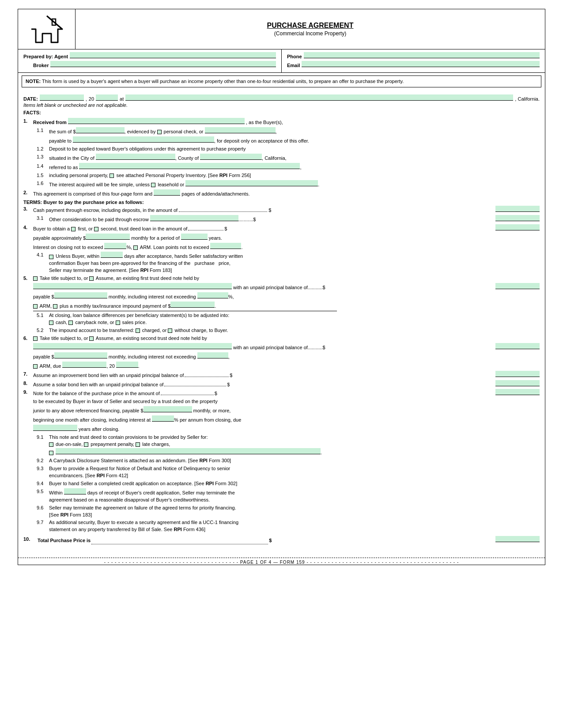 The width and height of the screenshot is (563, 728). I want to click on item-4-num: 4., so click(28, 228).